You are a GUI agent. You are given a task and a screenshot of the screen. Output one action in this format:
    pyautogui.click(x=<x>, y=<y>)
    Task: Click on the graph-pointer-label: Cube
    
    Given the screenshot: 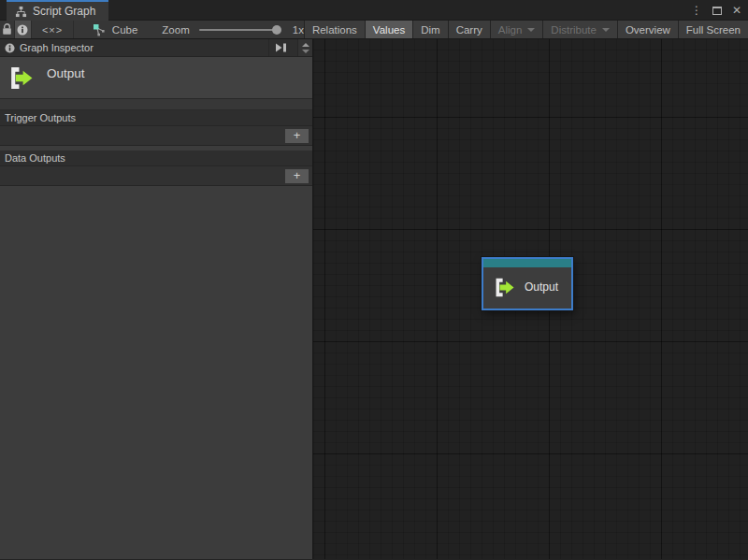 What is the action you would take?
    pyautogui.click(x=125, y=30)
    